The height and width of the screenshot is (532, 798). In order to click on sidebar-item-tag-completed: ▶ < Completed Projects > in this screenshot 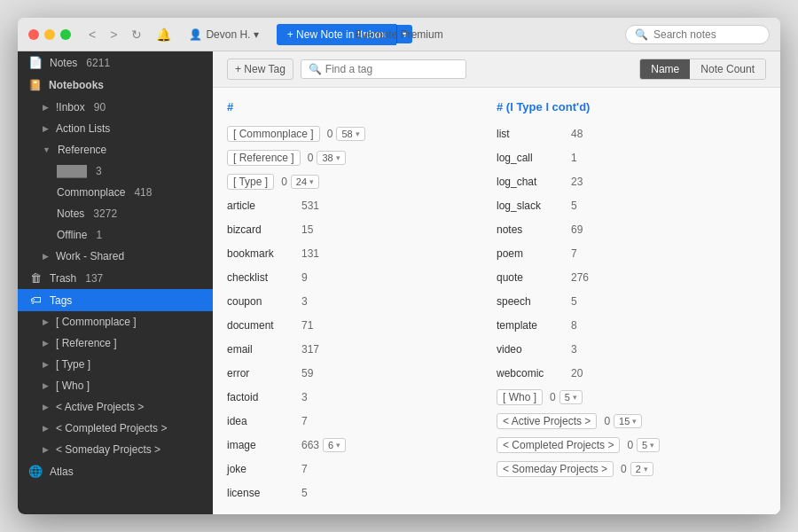, I will do `click(115, 428)`.